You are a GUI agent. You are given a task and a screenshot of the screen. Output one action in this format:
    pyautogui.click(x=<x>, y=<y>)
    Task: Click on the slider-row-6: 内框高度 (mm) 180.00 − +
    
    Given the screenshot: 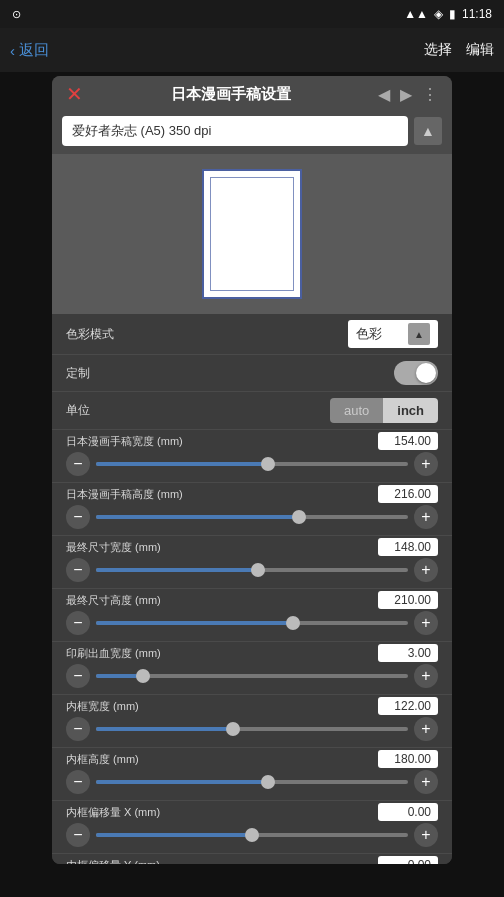 What is the action you would take?
    pyautogui.click(x=252, y=774)
    